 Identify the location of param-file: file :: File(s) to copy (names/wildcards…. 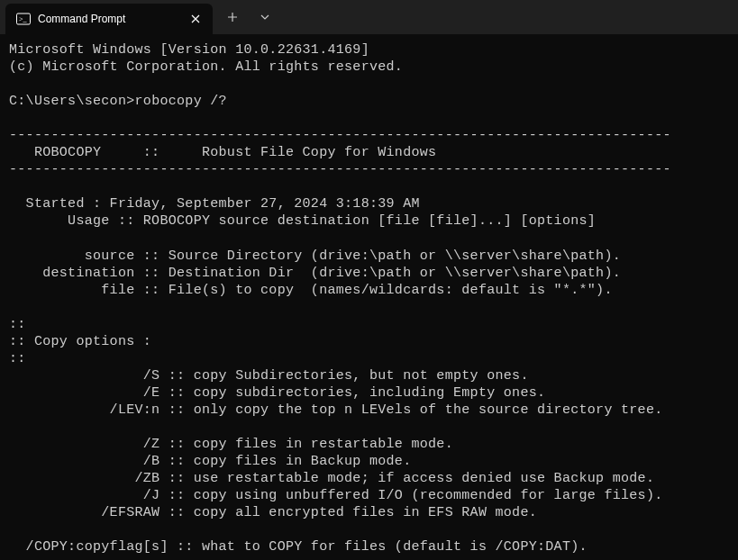
(311, 290).